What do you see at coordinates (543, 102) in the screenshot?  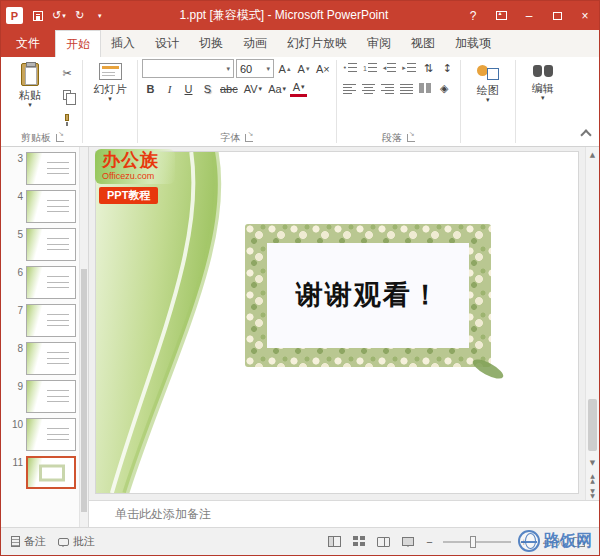 I see `editing-button: 编辑▾` at bounding box center [543, 102].